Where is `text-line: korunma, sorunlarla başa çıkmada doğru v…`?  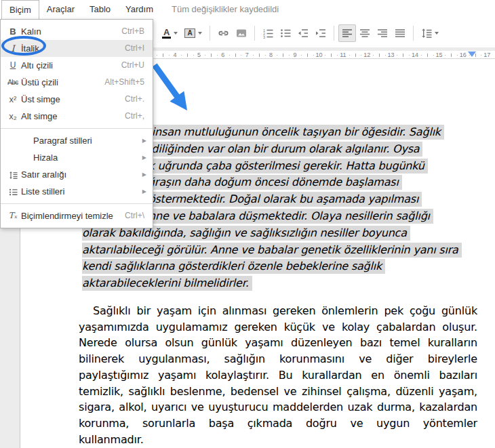
text-line: korunma, sorunlarla başa çıkmada doğru v… is located at coordinates (278, 424).